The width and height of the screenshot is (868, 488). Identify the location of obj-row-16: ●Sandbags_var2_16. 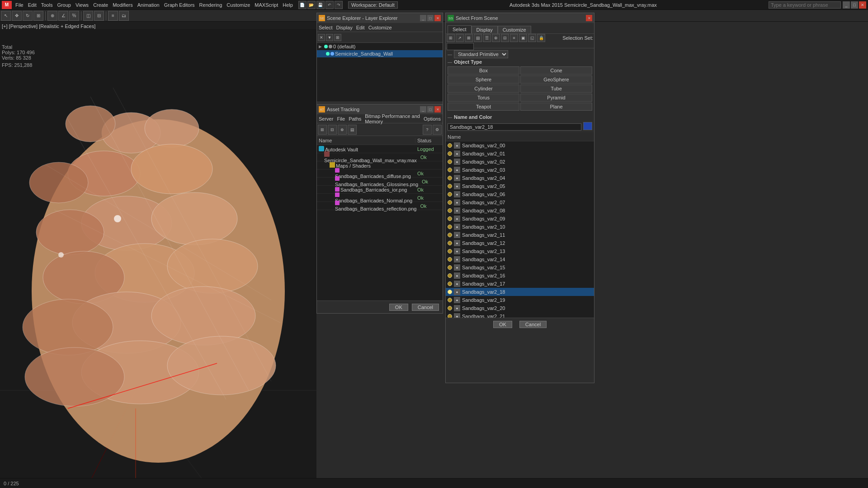
(520, 276).